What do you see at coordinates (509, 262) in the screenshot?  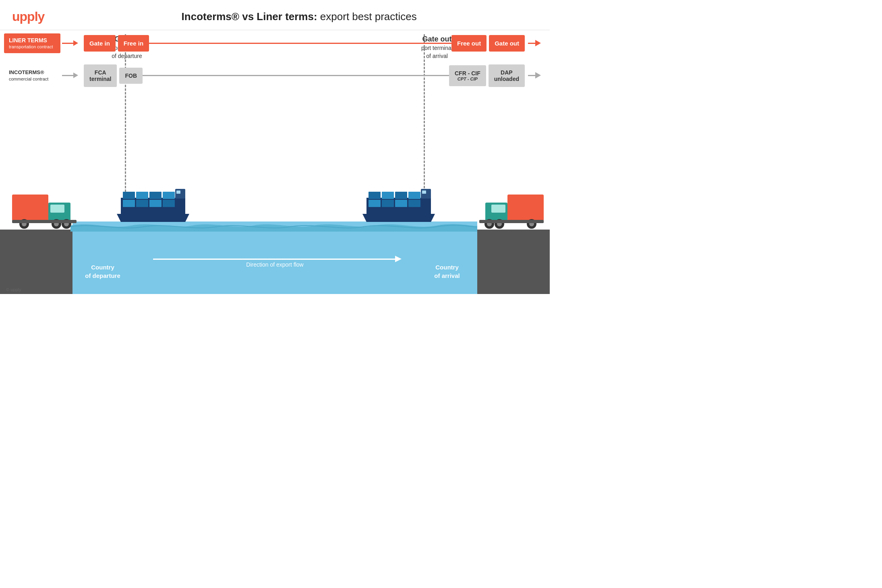 I see `ground-right` at bounding box center [509, 262].